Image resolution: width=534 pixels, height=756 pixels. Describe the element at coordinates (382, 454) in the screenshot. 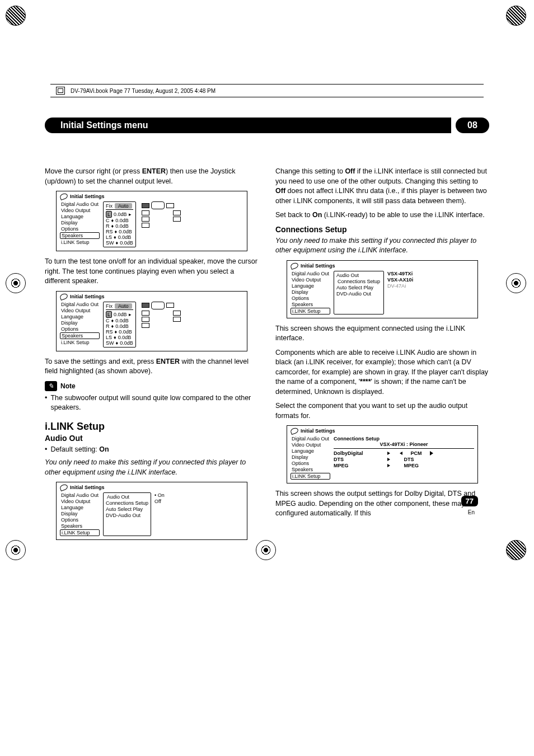

I see `osd-screenshot-output-formats: Initial Settings Digital Audio Out Video…` at that location.